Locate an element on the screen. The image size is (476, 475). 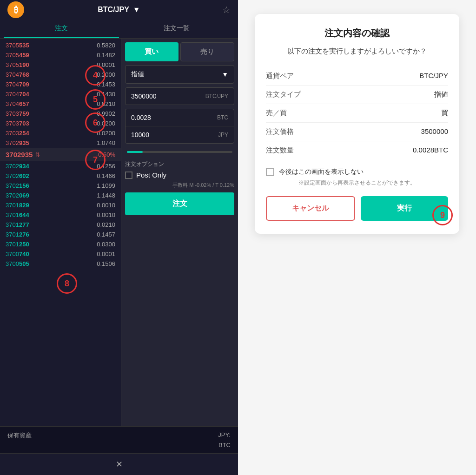
amount-unit: BTC is located at coordinates (223, 118).